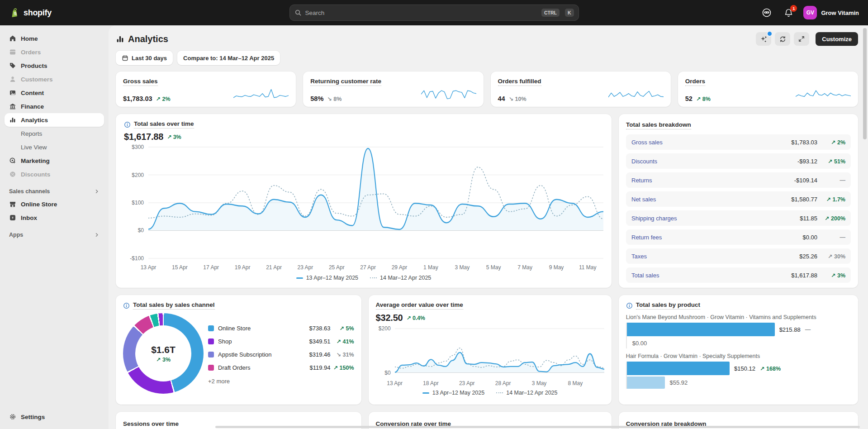 This screenshot has width=868, height=429. Describe the element at coordinates (219, 381) in the screenshot. I see `more-channels-link: +2 more` at that location.